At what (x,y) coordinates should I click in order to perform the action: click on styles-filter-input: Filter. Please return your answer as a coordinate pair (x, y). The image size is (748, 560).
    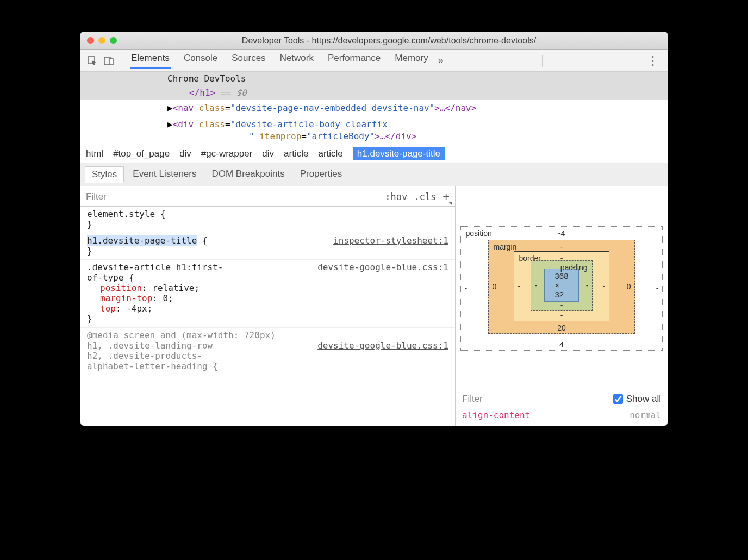
    Looking at the image, I should click on (232, 197).